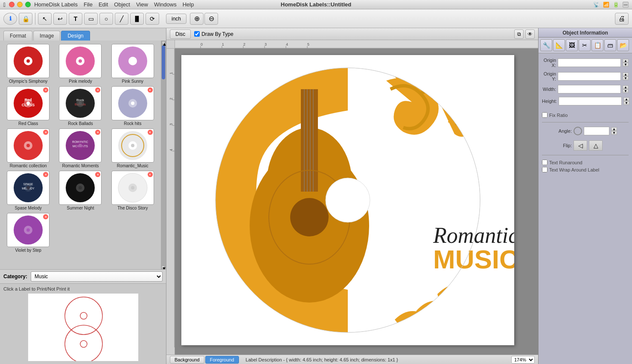  I want to click on tab-image: Image, so click(47, 36).